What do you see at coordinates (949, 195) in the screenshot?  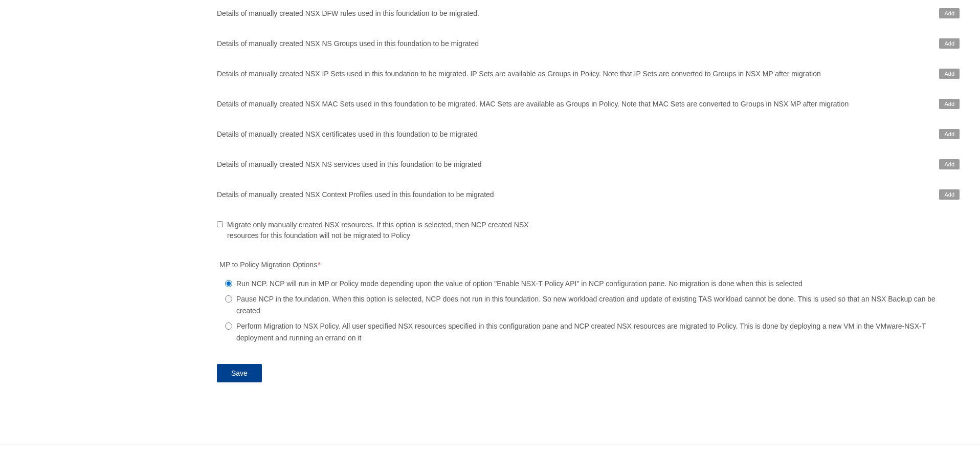 I see `add-button-context-profiles: Add` at bounding box center [949, 195].